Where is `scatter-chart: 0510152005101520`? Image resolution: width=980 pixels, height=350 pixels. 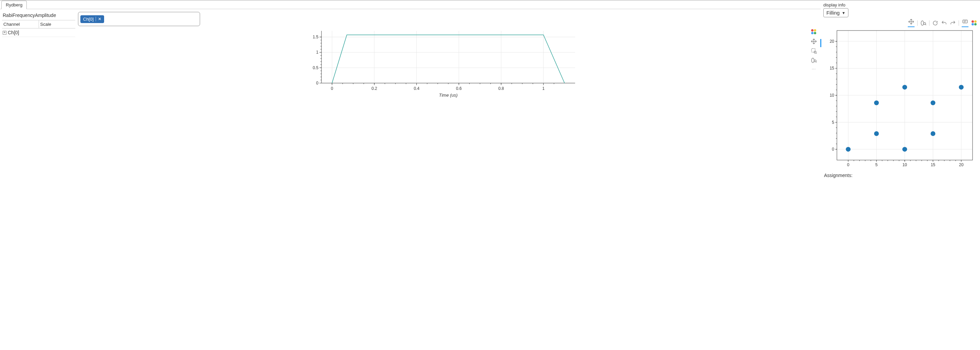 scatter-chart: 0510152005101520 is located at coordinates (899, 99).